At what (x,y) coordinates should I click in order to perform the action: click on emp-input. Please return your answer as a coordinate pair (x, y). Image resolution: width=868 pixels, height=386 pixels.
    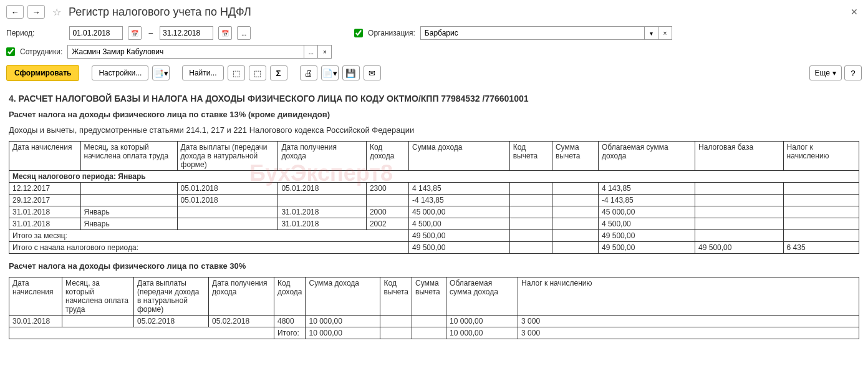
    Looking at the image, I should click on (186, 52).